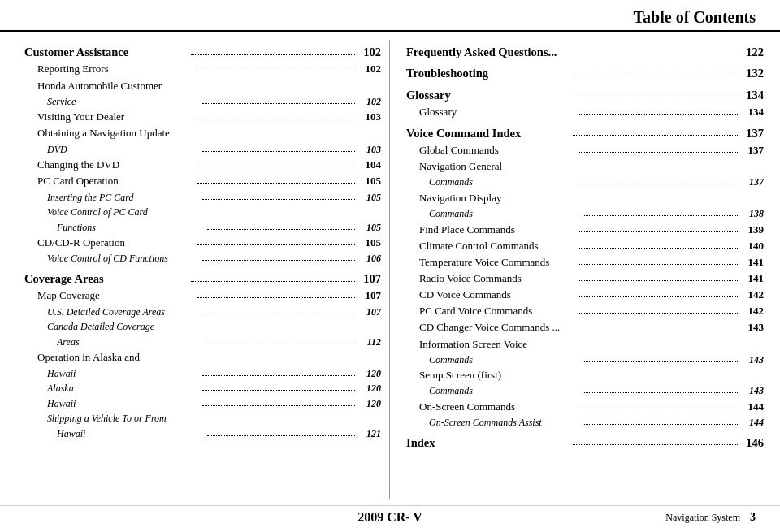 The width and height of the screenshot is (780, 532). I want to click on toc-title: Troubleshooting, so click(489, 73).